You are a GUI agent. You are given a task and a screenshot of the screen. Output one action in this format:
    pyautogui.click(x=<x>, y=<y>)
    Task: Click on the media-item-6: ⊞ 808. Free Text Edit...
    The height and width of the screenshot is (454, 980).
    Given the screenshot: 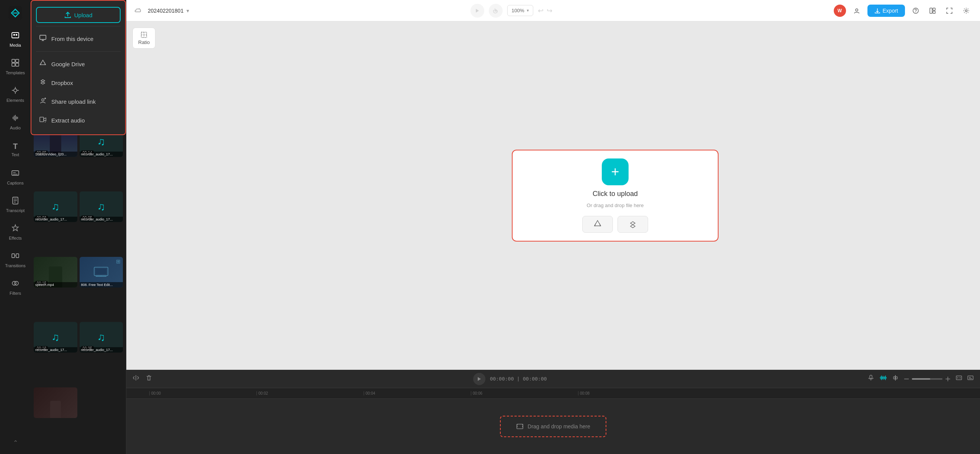 What is the action you would take?
    pyautogui.click(x=101, y=272)
    